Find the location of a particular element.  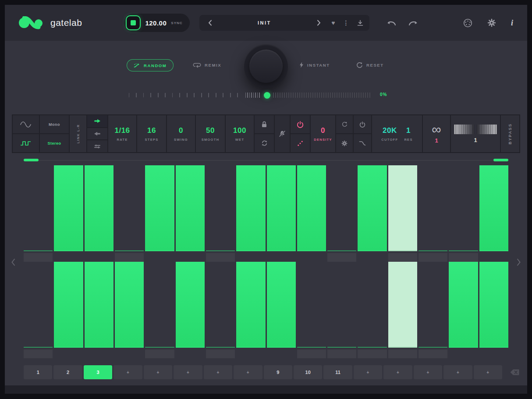

reset-button: RESET is located at coordinates (370, 65).